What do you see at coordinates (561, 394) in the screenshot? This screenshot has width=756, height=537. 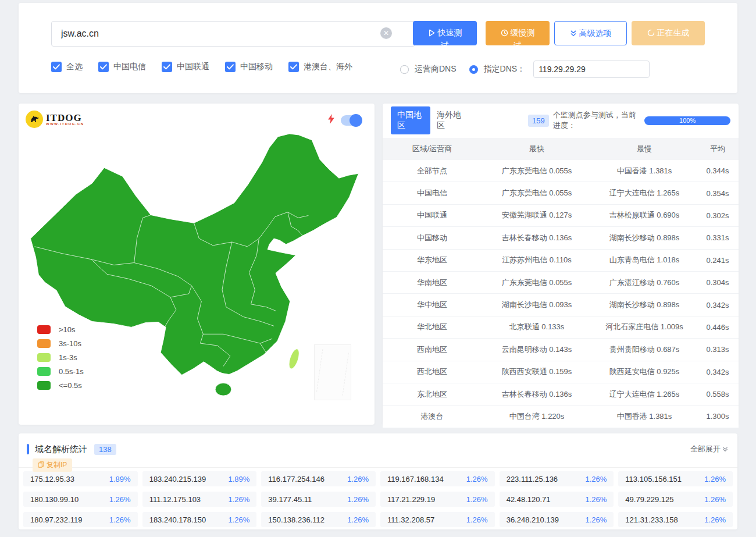 I see `table-row: 东北地区 吉林长春移动 0.136s 辽宁大连电信 1.265s 0.558s` at bounding box center [561, 394].